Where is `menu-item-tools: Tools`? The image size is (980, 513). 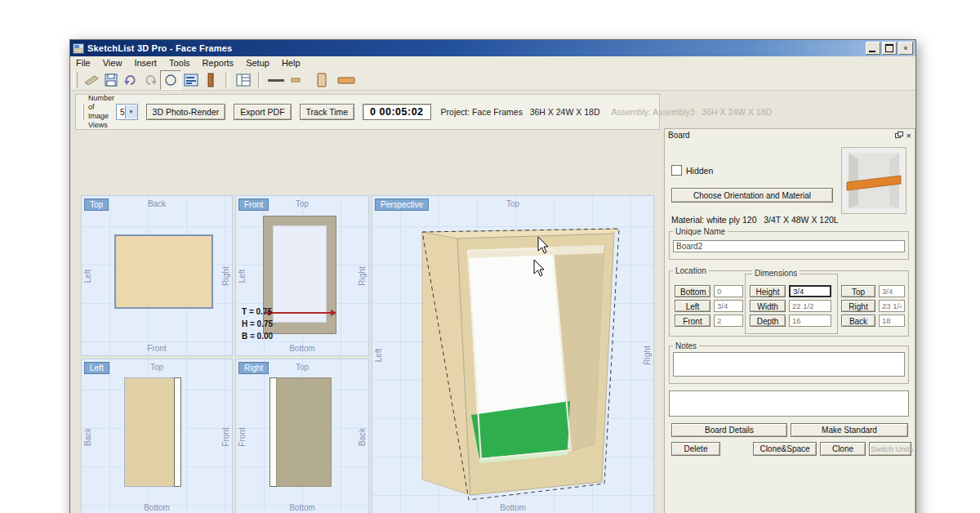 menu-item-tools: Tools is located at coordinates (180, 63).